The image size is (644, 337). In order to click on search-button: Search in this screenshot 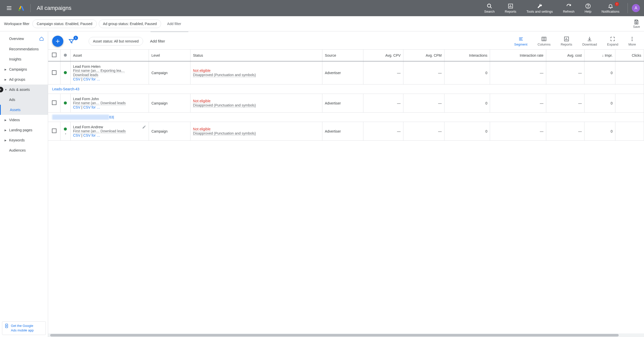, I will do `click(489, 8)`.